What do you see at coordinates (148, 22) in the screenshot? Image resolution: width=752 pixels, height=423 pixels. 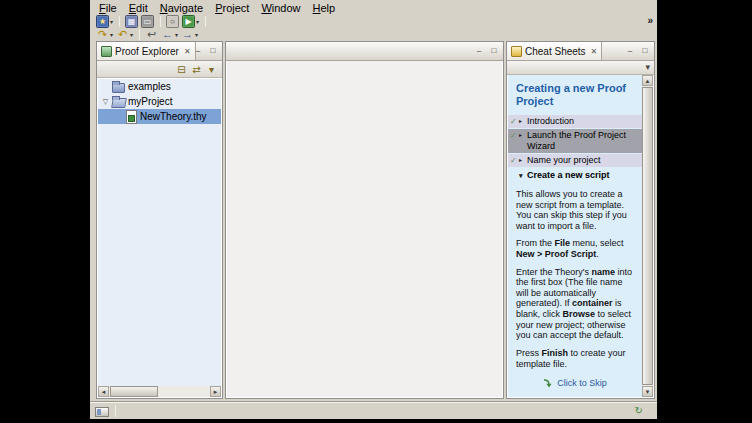 I see `print-icon: ▭` at bounding box center [148, 22].